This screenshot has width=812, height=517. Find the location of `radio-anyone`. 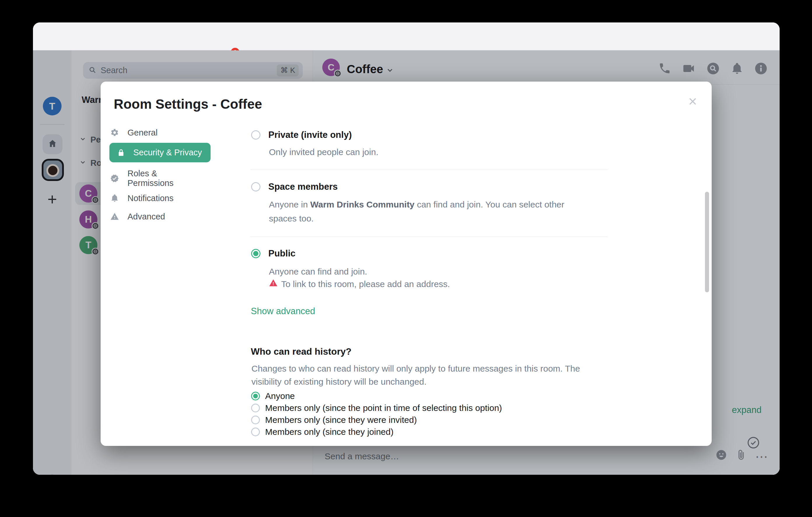

radio-anyone is located at coordinates (256, 396).